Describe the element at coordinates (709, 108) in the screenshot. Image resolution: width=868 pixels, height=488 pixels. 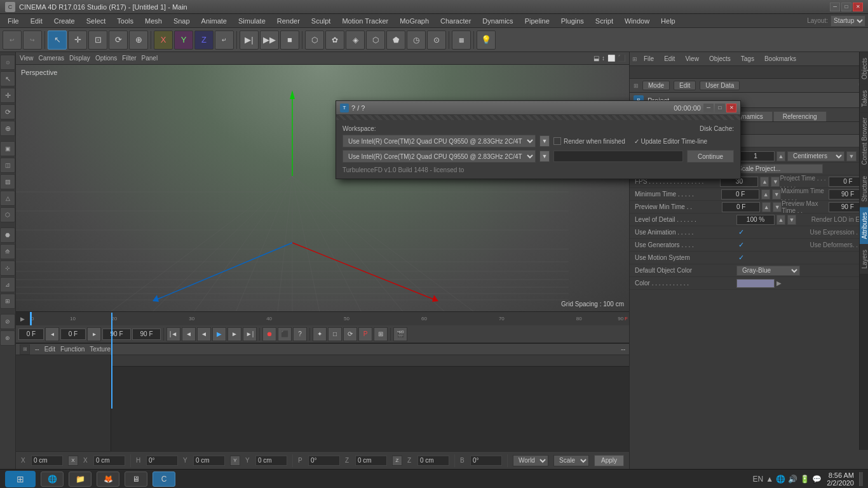
I see `dialog-minimize: ─` at that location.